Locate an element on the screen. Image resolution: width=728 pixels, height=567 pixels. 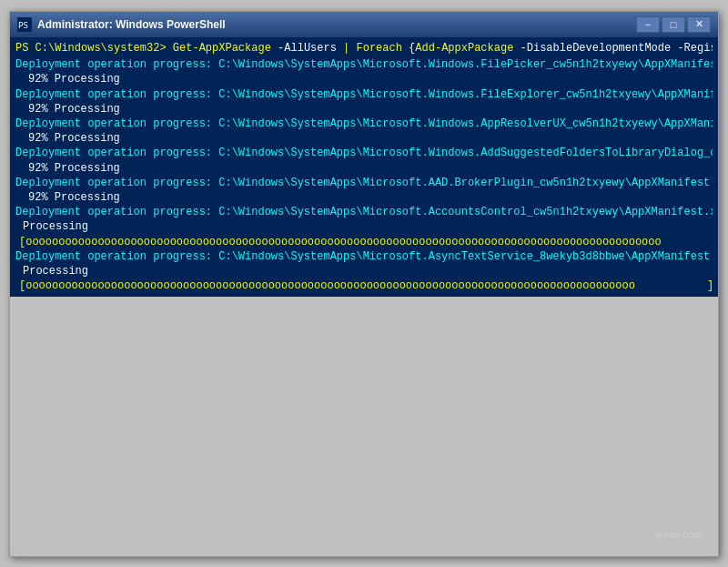
svg-text: PS is located at coordinates (24, 25).